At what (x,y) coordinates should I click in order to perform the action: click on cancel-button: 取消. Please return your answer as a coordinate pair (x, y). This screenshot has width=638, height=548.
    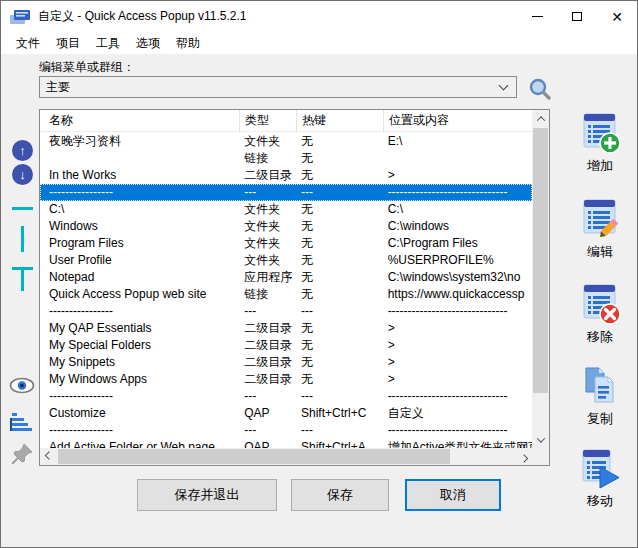
    Looking at the image, I should click on (453, 495).